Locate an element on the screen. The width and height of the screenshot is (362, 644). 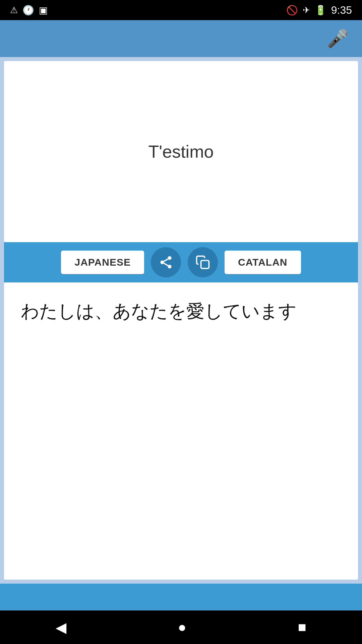
microphone-button: 🎤 is located at coordinates (338, 39).